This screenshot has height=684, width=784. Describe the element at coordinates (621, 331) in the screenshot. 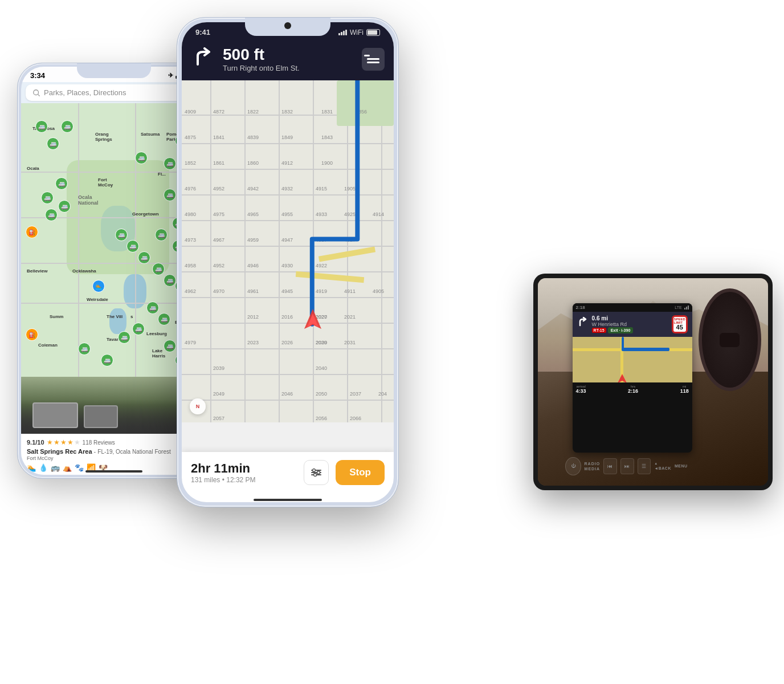

I see `cp-exit-sign: Exit · i-390` at that location.